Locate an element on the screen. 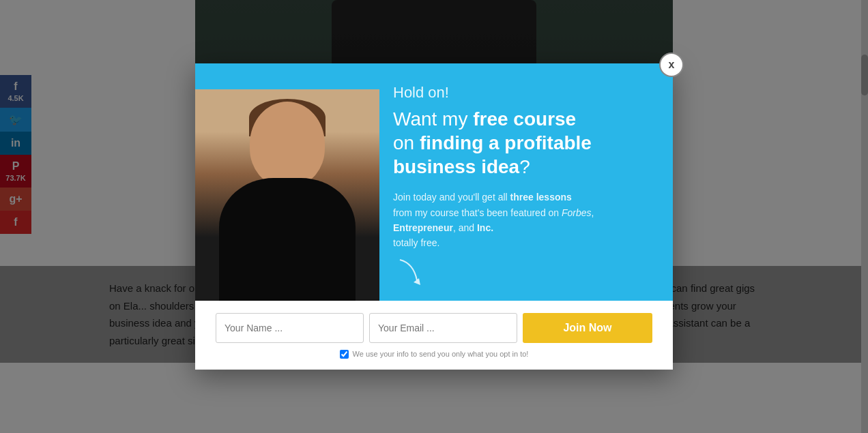  headline-end: ? is located at coordinates (525, 166).